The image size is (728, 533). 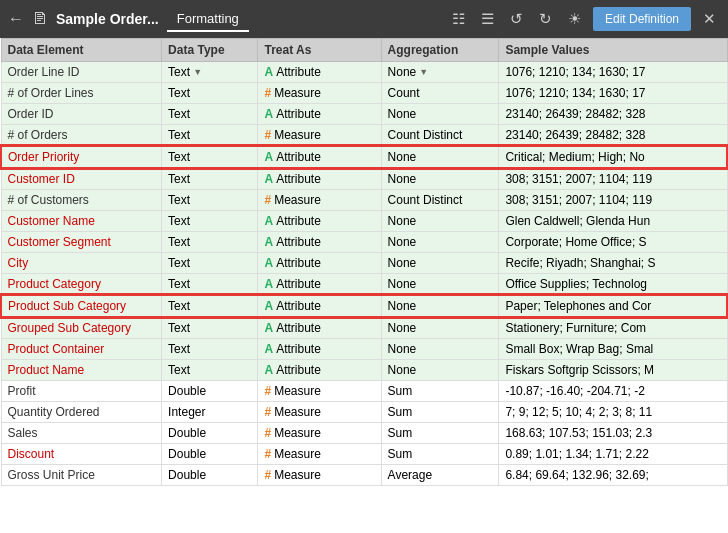 I want to click on undo-icon: ↺, so click(x=516, y=19).